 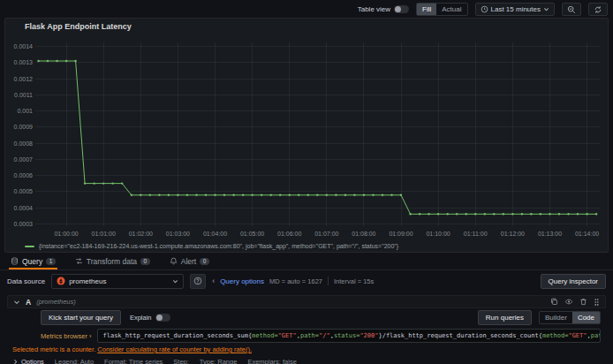 What do you see at coordinates (198, 281) in the screenshot?
I see `datasource-help-button` at bounding box center [198, 281].